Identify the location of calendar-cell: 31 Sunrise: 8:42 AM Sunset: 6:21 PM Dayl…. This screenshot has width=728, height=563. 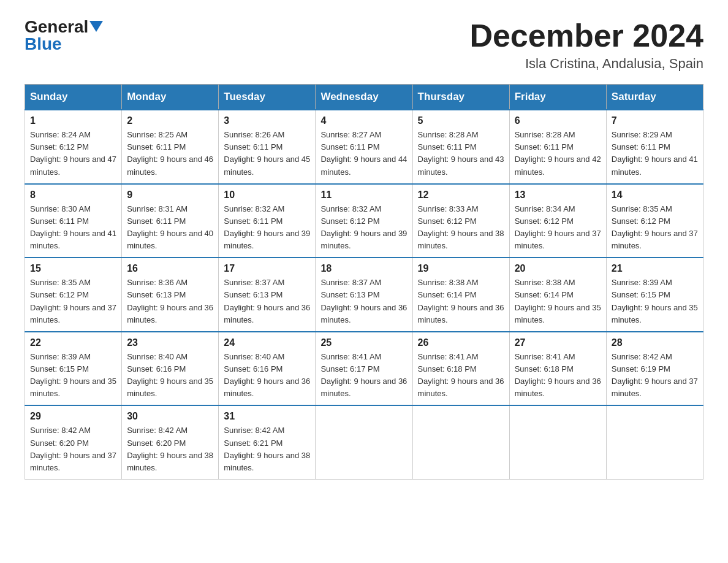
(267, 442).